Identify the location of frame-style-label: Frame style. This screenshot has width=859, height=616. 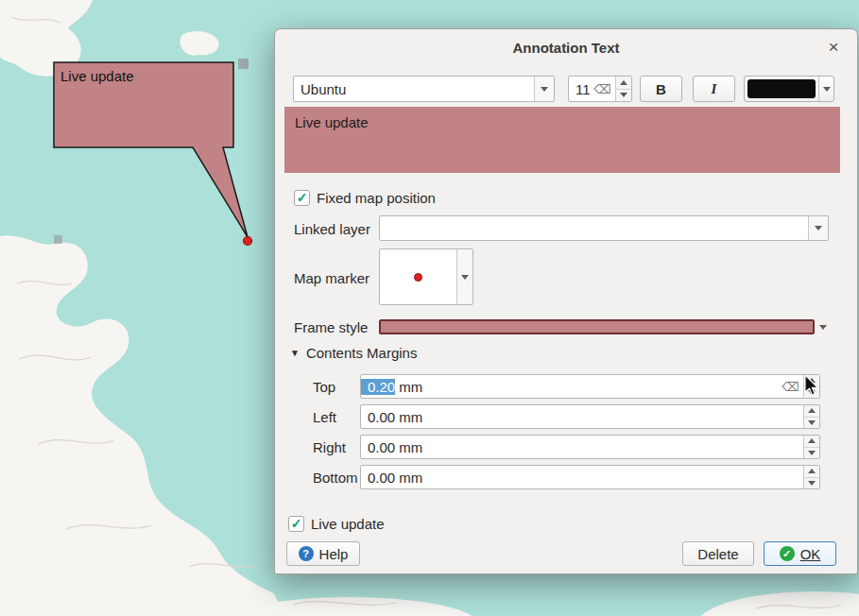
(331, 327).